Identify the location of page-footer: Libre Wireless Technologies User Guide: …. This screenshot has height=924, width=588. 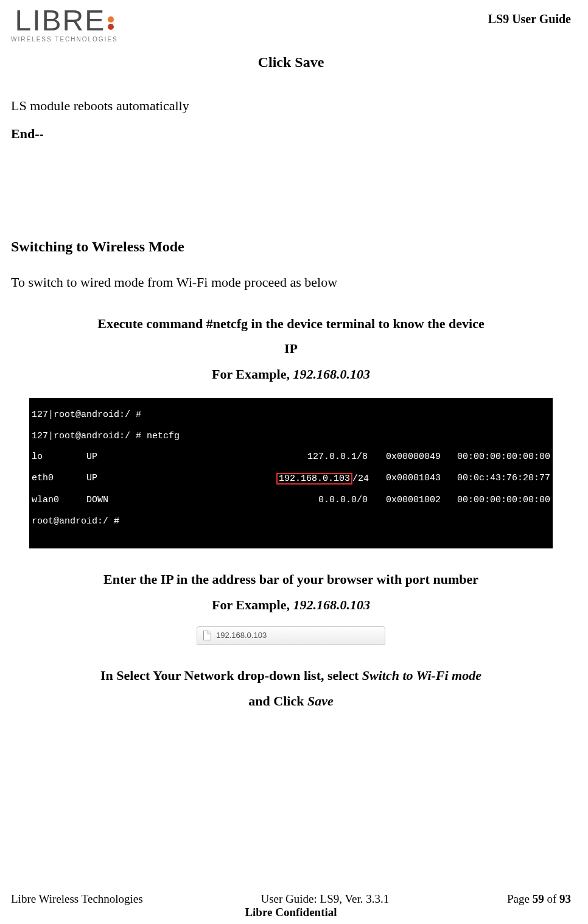
(291, 906).